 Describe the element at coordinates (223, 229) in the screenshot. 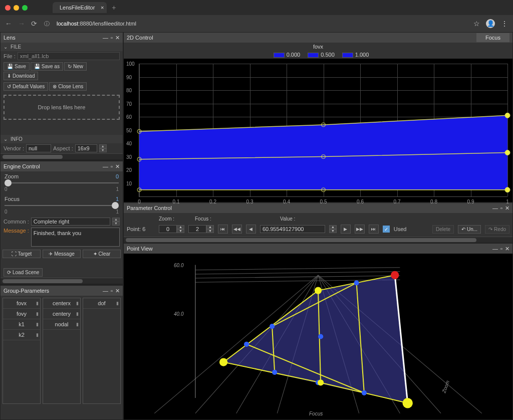

I see `nav-first-icon: ⏮` at that location.